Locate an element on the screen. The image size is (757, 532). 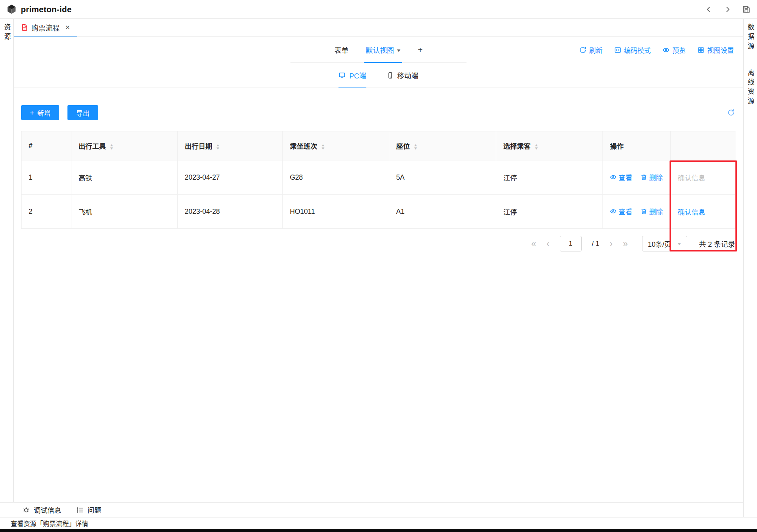
column-header-index: # is located at coordinates (46, 146).